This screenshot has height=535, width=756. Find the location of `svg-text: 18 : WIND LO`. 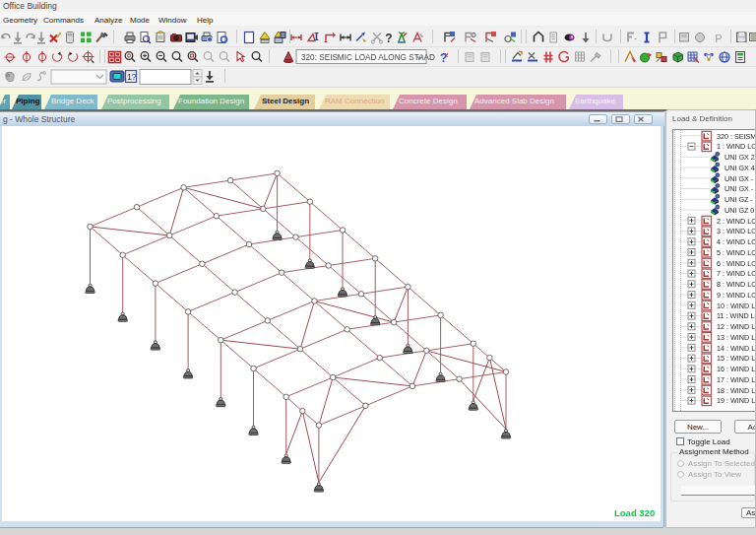

svg-text: 18 : WIND LO is located at coordinates (736, 390).